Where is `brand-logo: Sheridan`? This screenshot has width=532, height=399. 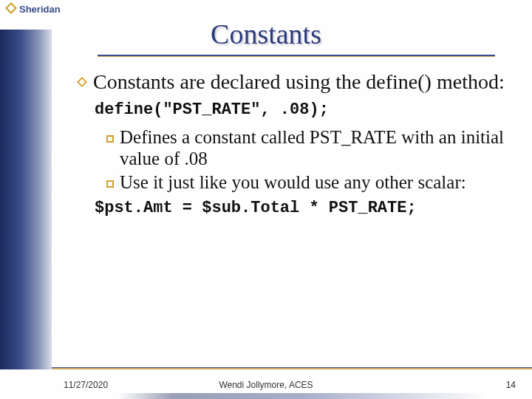
brand-logo: Sheridan is located at coordinates (33, 9).